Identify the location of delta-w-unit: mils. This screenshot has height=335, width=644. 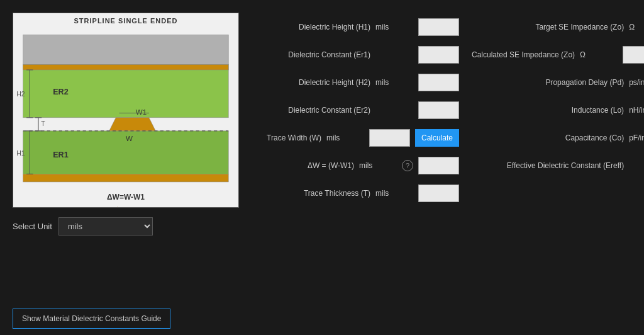
(378, 166).